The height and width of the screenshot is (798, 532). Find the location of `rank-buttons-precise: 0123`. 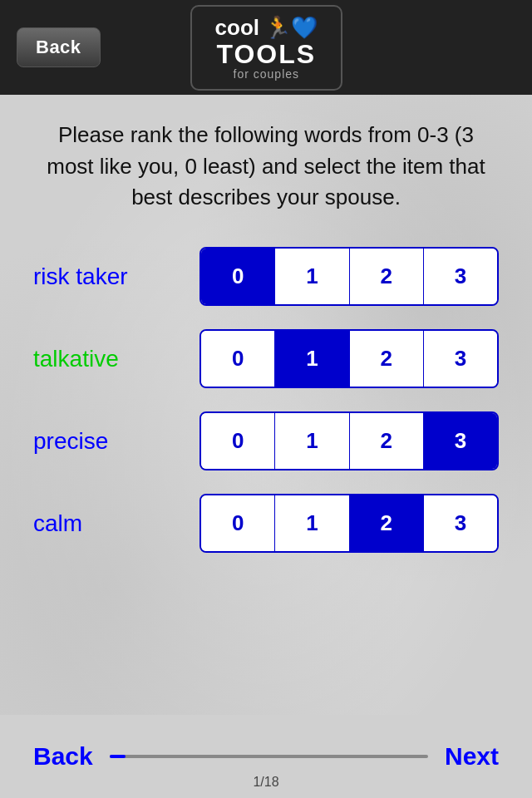

rank-buttons-precise: 0123 is located at coordinates (349, 441).